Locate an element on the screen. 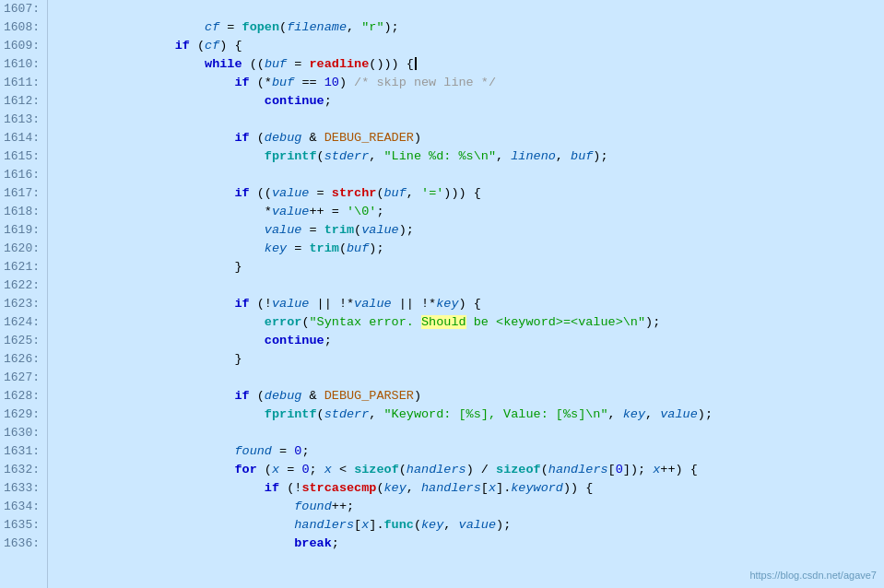 This screenshot has height=588, width=884. line-num-1620: 1620: is located at coordinates (22, 249).